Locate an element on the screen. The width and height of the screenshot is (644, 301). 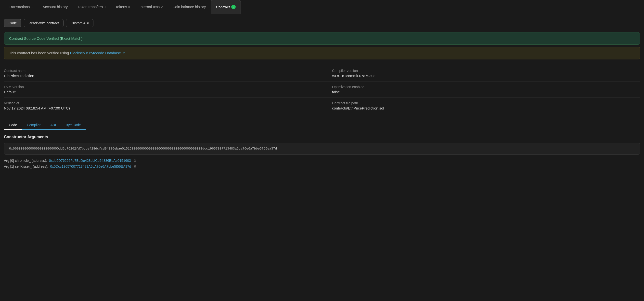
optimization-label: Optimization enabled is located at coordinates (486, 87).